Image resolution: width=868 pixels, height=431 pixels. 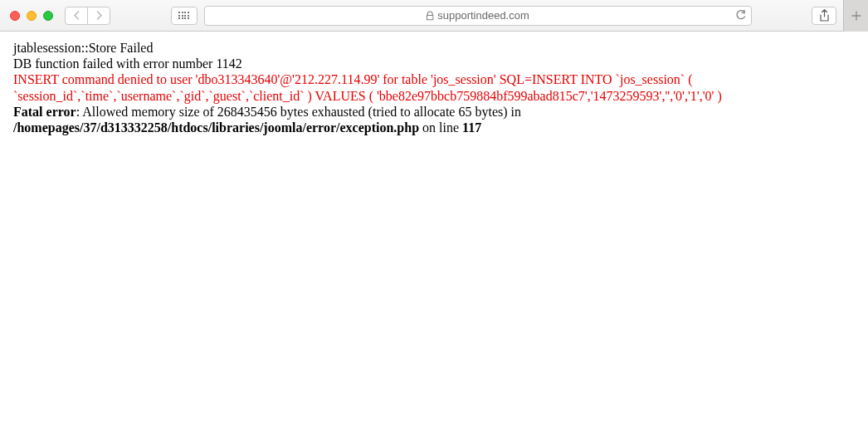 I want to click on window-controls, so click(x=32, y=16).